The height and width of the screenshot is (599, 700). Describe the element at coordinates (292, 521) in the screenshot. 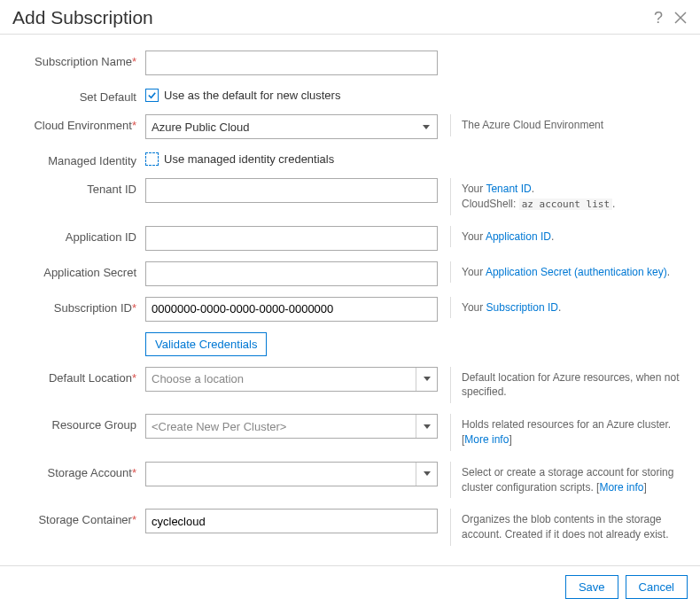

I see `storage-container-input` at that location.